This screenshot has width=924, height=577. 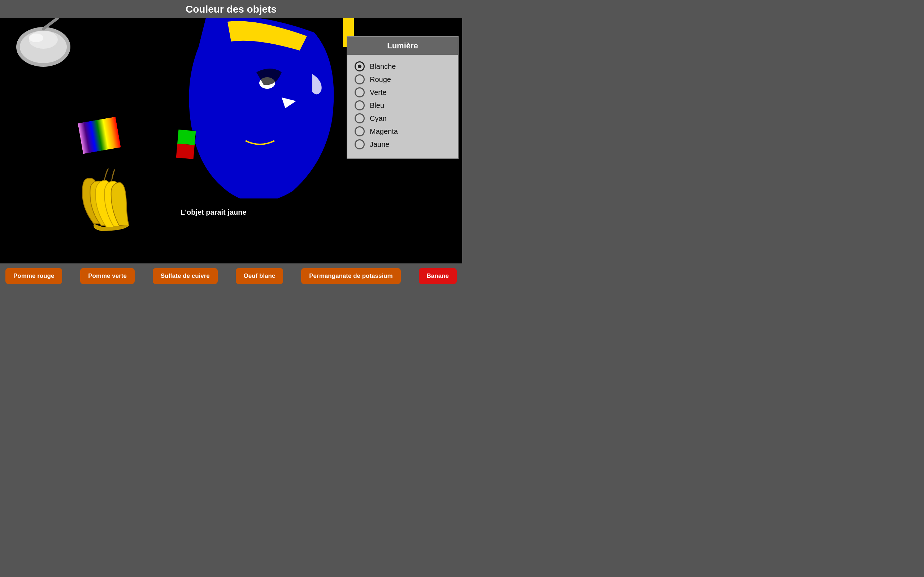 What do you see at coordinates (260, 108) in the screenshot?
I see `face-silhouette` at bounding box center [260, 108].